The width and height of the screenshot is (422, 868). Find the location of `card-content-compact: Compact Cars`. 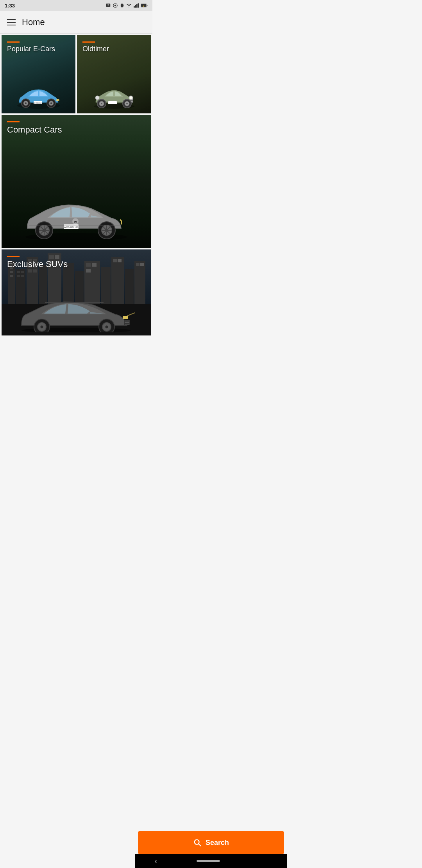

card-content-compact: Compact Cars is located at coordinates (34, 128).